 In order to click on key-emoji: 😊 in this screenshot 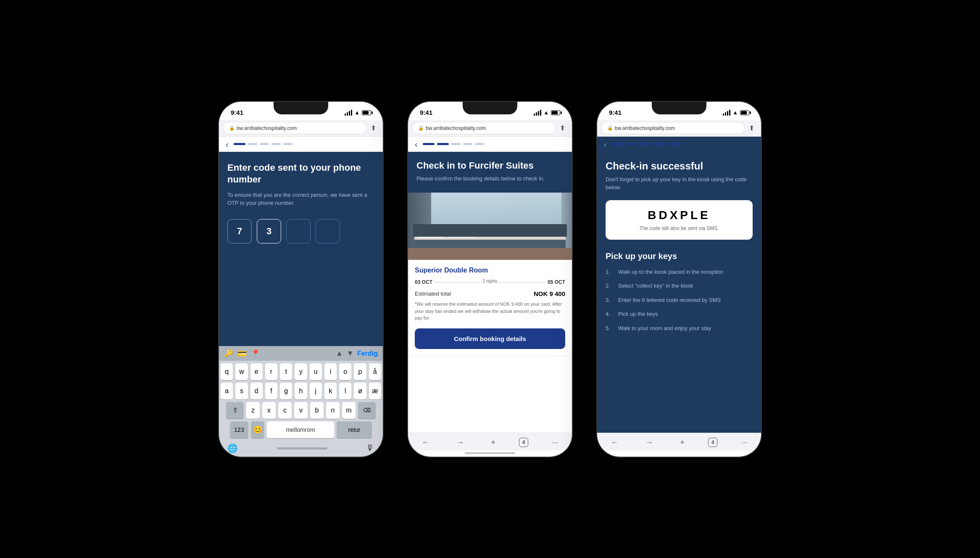, I will do `click(258, 430)`.